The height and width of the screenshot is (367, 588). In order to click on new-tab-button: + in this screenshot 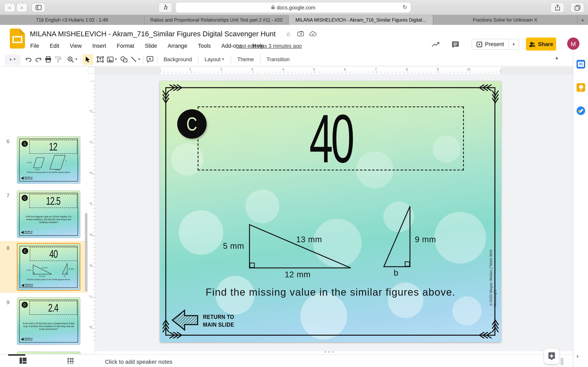, I will do `click(583, 20)`.